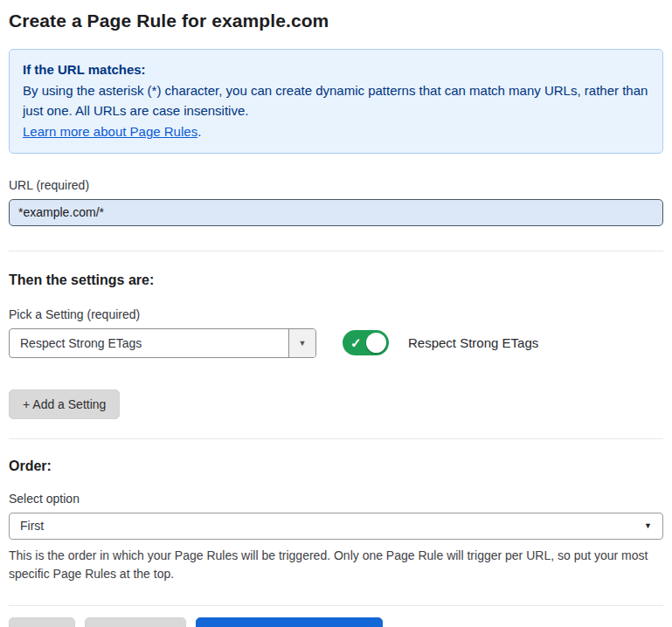  I want to click on cancel-button: Cancel, so click(42, 622).